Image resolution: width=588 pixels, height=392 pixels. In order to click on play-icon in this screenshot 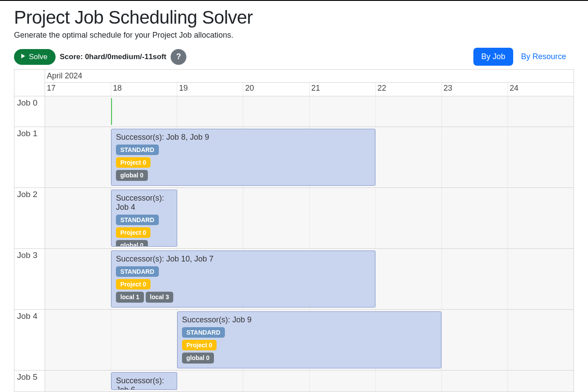, I will do `click(23, 57)`.